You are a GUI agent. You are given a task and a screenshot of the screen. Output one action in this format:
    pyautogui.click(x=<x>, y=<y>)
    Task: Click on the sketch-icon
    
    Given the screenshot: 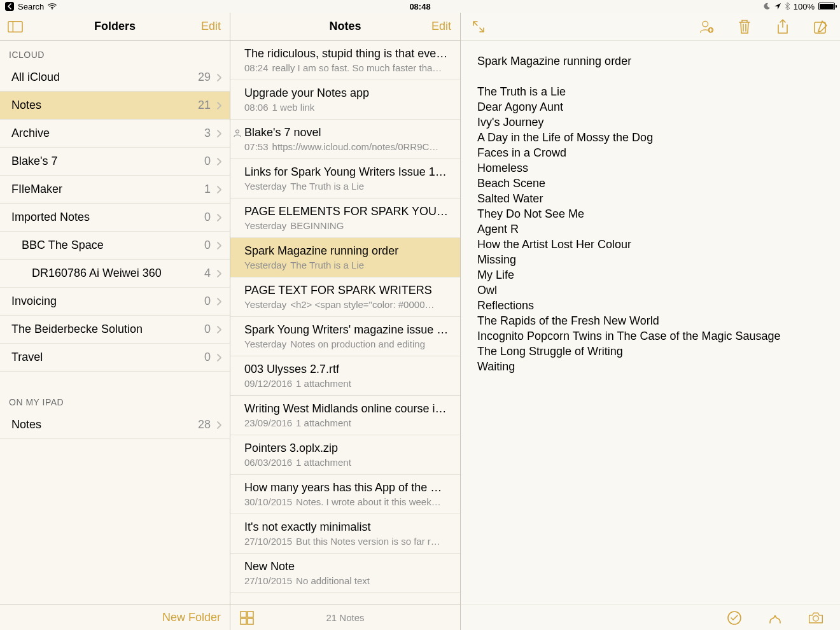 What is the action you would take?
    pyautogui.click(x=775, y=618)
    